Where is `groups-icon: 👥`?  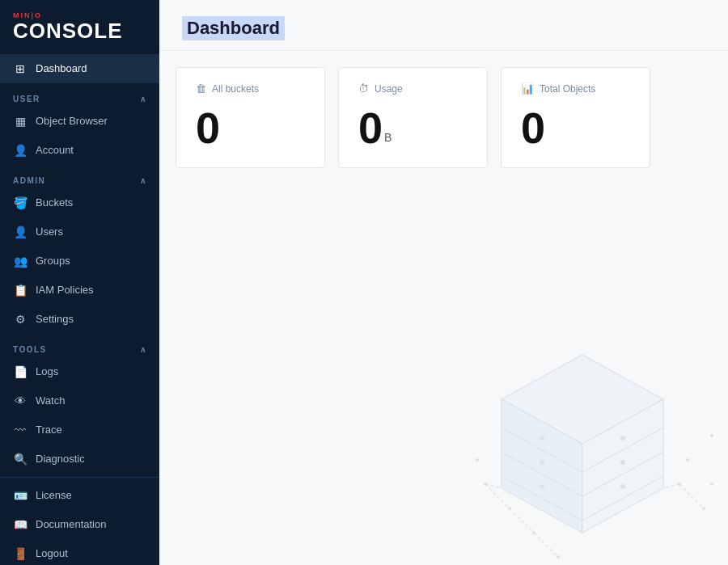 groups-icon: 👥 is located at coordinates (20, 261).